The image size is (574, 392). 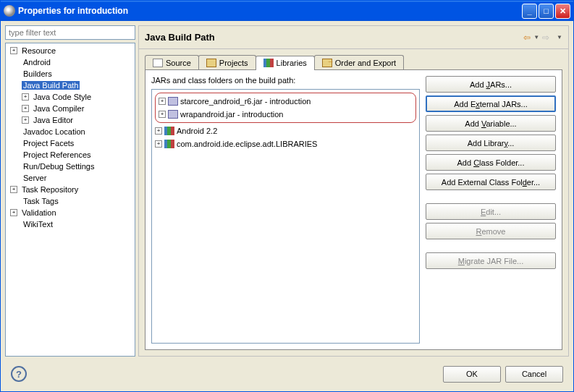 What do you see at coordinates (70, 213) in the screenshot?
I see `tree-item: +Validation` at bounding box center [70, 213].